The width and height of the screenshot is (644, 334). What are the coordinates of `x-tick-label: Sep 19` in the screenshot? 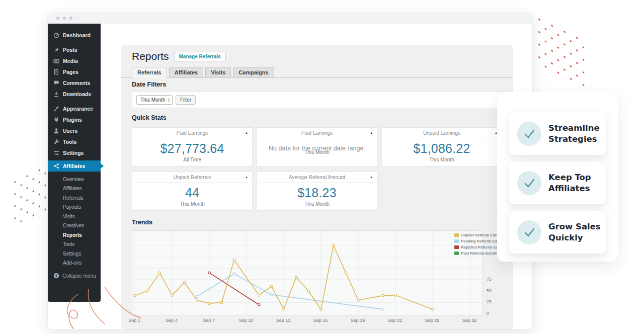 It's located at (358, 320).